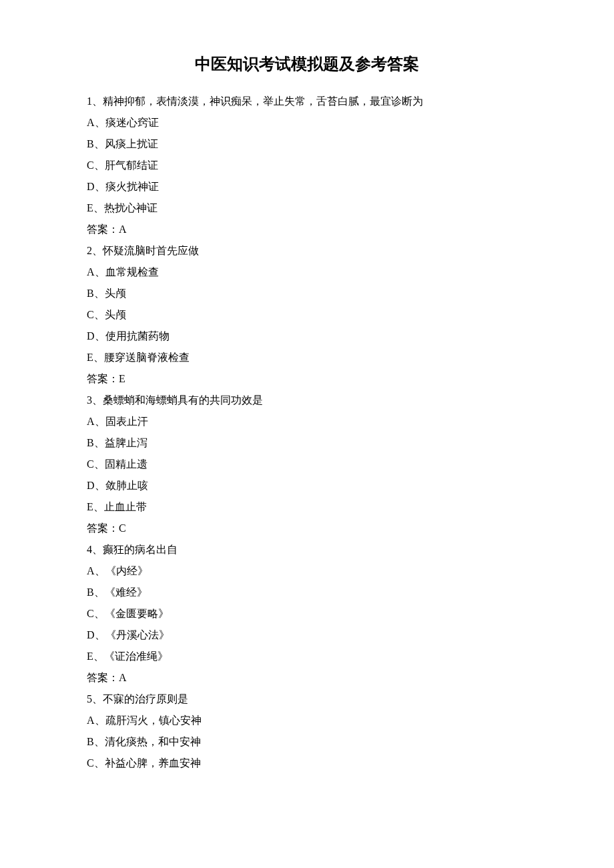 This screenshot has width=614, height=868. What do you see at coordinates (307, 721) in the screenshot?
I see `question-option: A、疏肝泻火，镇心安神` at bounding box center [307, 721].